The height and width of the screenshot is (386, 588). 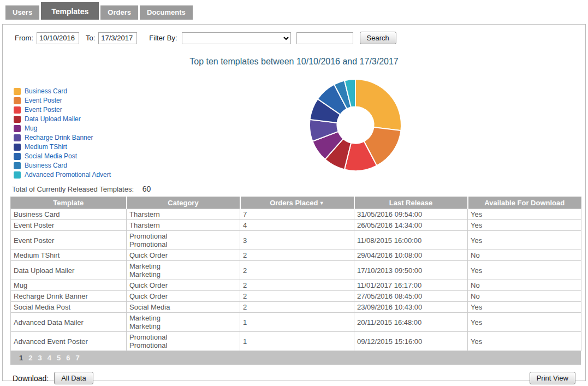 What do you see at coordinates (78, 358) in the screenshot?
I see `page-number-7: 7` at bounding box center [78, 358].